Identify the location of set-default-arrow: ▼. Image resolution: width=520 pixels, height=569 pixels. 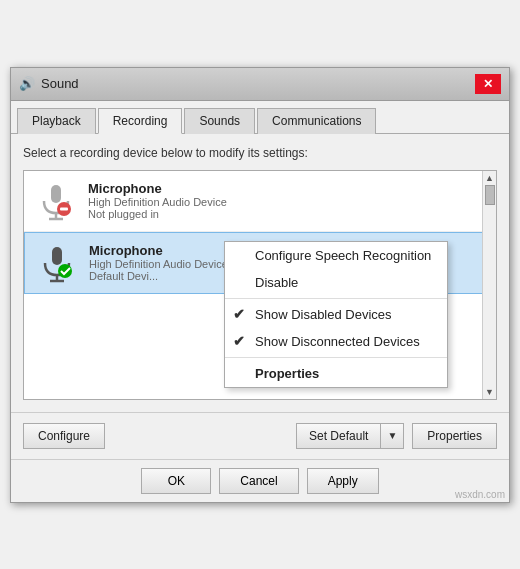
(392, 436).